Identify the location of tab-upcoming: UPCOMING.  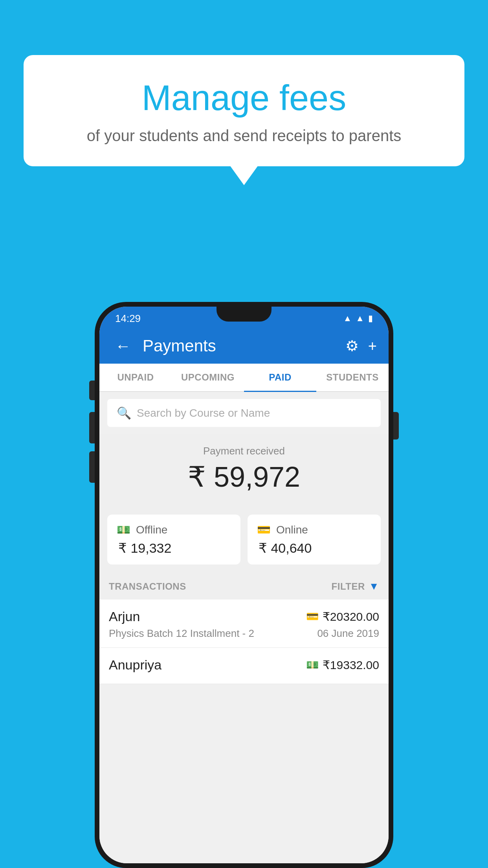
(208, 377).